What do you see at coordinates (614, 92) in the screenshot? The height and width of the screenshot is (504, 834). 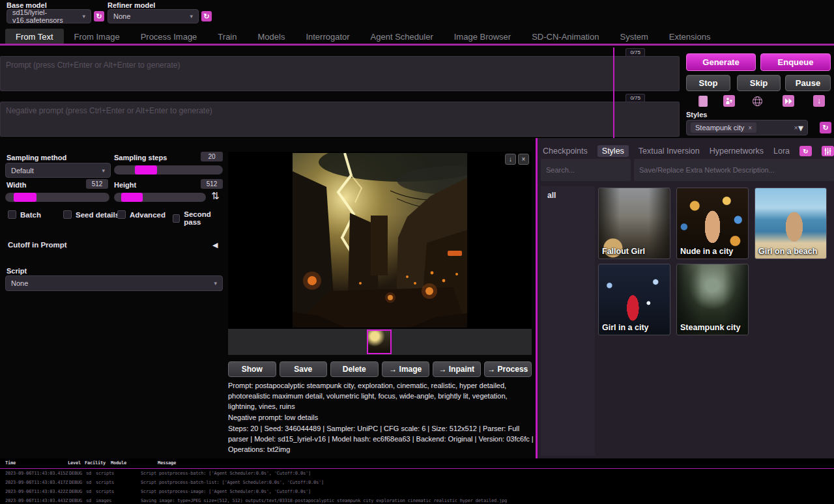 I see `pane-divider` at bounding box center [614, 92].